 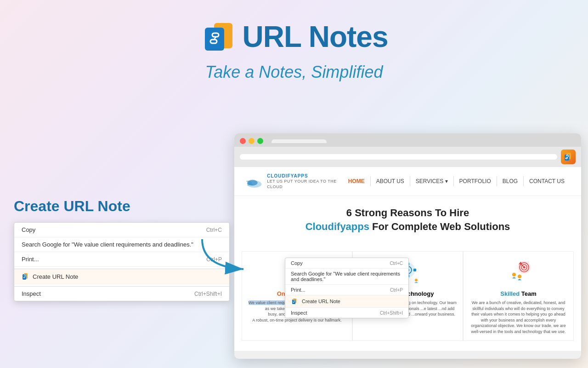 I want to click on print-label: Print..., so click(x=30, y=259).